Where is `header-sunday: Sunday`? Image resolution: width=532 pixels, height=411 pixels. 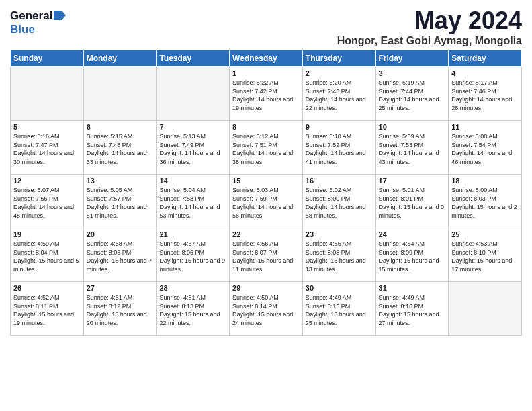 header-sunday: Sunday is located at coordinates (47, 59).